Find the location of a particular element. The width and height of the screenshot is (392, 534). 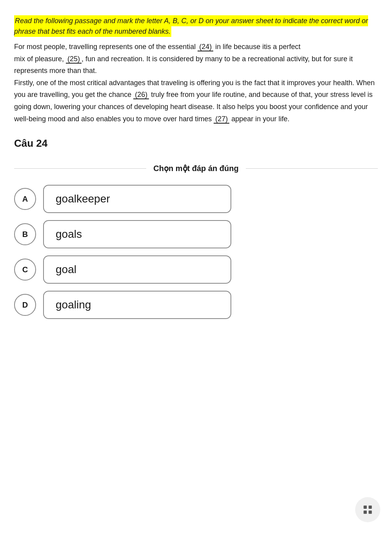

option-row-a: A goalkeeper is located at coordinates (196, 199).